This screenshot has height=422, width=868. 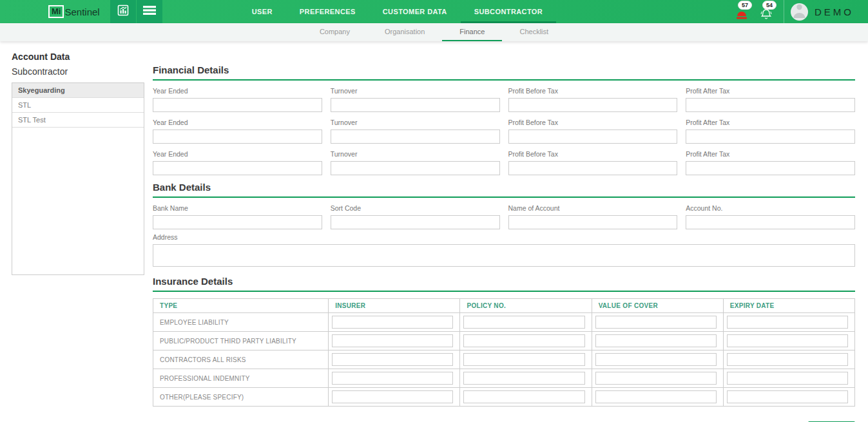 What do you see at coordinates (504, 397) in the screenshot?
I see `table-row: OTHER(PLEASE SPECIFY)` at bounding box center [504, 397].